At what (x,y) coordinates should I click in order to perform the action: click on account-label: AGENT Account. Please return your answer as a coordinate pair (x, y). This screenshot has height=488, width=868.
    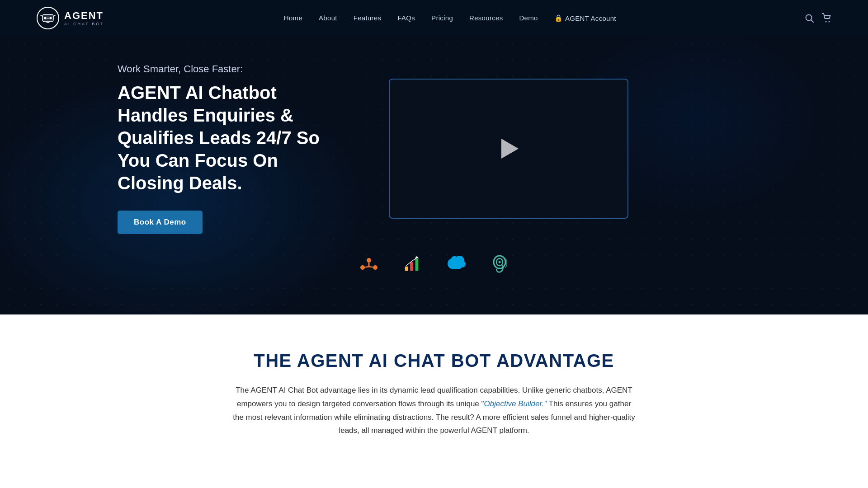
    Looking at the image, I should click on (590, 18).